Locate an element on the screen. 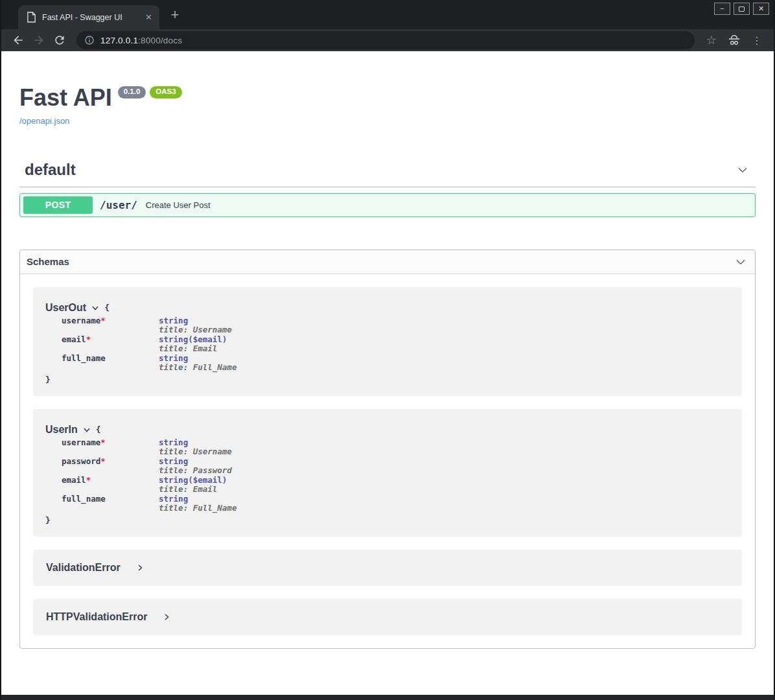  model-validationerror: ValidationError is located at coordinates (388, 568).